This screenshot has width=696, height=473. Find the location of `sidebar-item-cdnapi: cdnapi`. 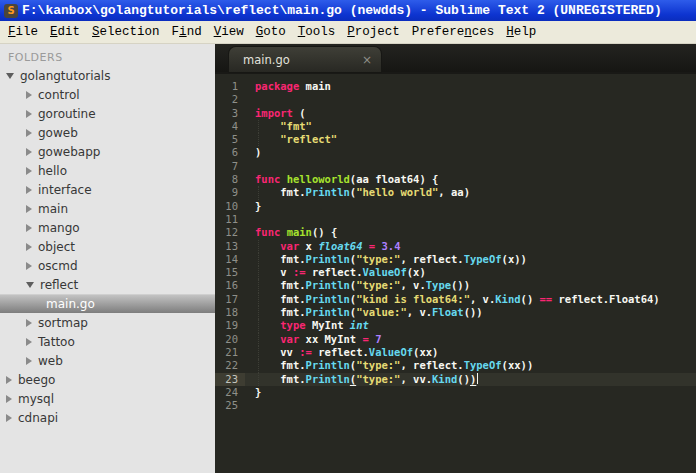

sidebar-item-cdnapi: cdnapi is located at coordinates (108, 418).